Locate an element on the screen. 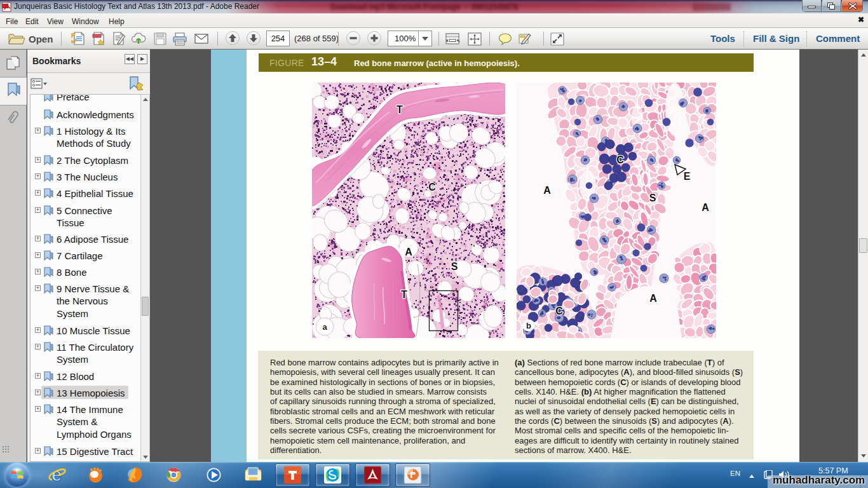  svg-text: E is located at coordinates (688, 177).